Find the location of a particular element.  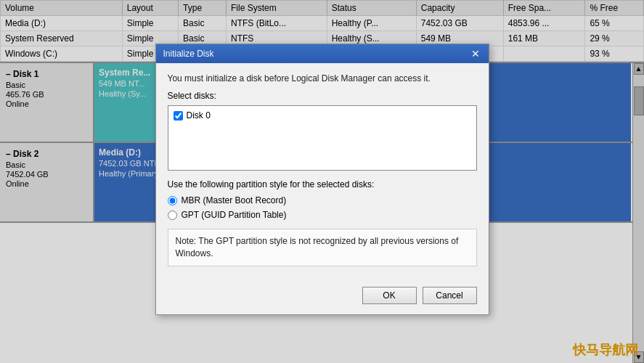

dialog-buttons: OK Cancel is located at coordinates (322, 301).